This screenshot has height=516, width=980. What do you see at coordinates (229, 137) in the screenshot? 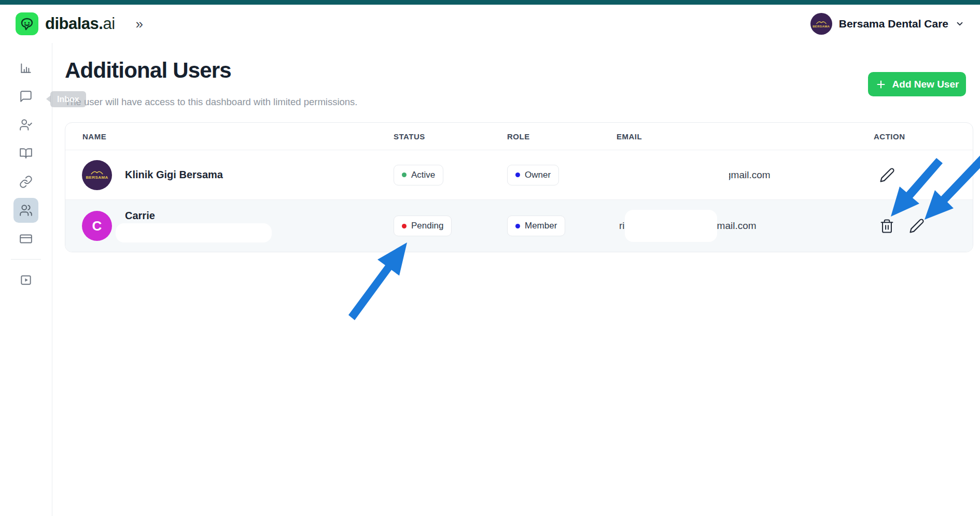
I see `column-header-name: NAME` at bounding box center [229, 137].